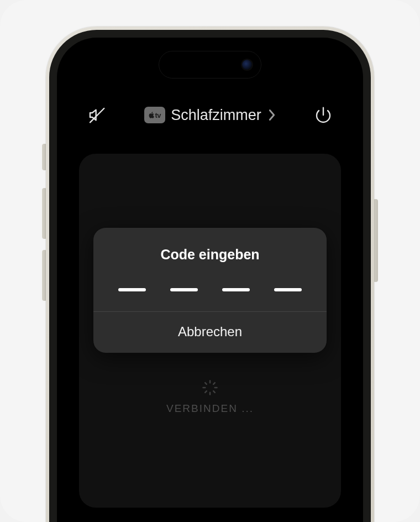 This screenshot has width=420, height=522. I want to click on passcode-input, so click(210, 290).